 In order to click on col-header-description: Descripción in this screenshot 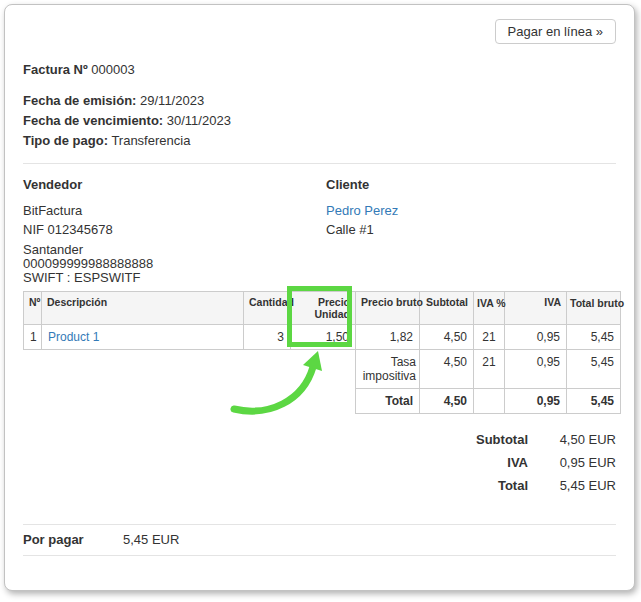, I will do `click(143, 308)`.